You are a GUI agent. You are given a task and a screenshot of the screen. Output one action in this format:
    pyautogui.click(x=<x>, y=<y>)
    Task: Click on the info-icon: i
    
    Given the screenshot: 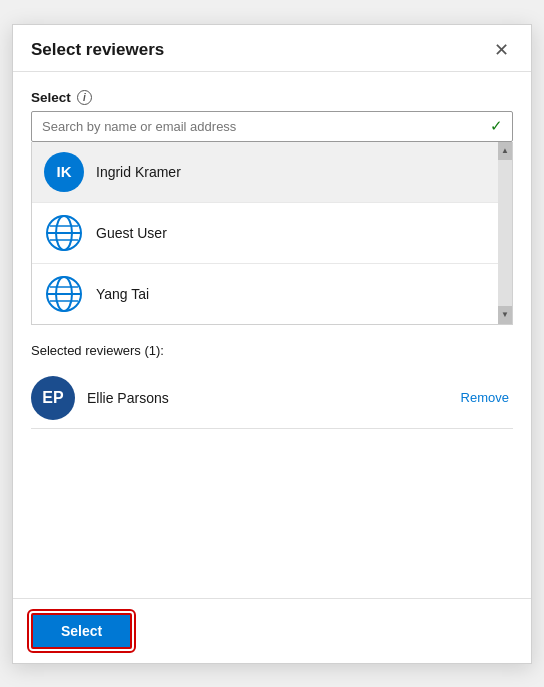 What is the action you would take?
    pyautogui.click(x=84, y=98)
    